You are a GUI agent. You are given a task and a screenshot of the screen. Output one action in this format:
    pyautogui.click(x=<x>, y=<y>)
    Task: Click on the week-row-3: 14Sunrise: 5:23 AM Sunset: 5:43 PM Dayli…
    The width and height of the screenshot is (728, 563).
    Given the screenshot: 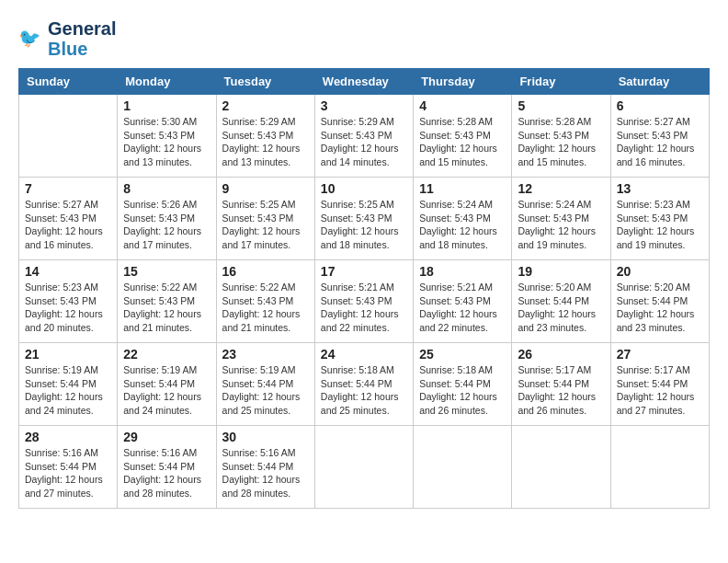 What is the action you would take?
    pyautogui.click(x=364, y=302)
    